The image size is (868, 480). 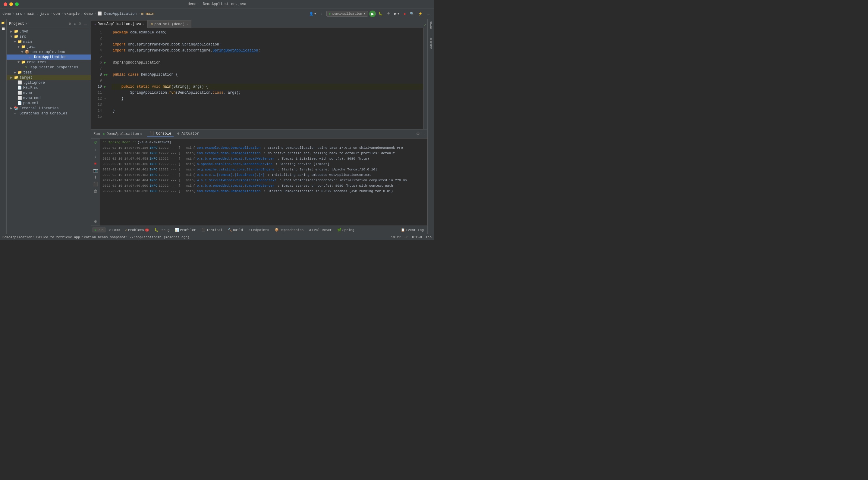 I want to click on breadcrumb-src: src, so click(x=19, y=14).